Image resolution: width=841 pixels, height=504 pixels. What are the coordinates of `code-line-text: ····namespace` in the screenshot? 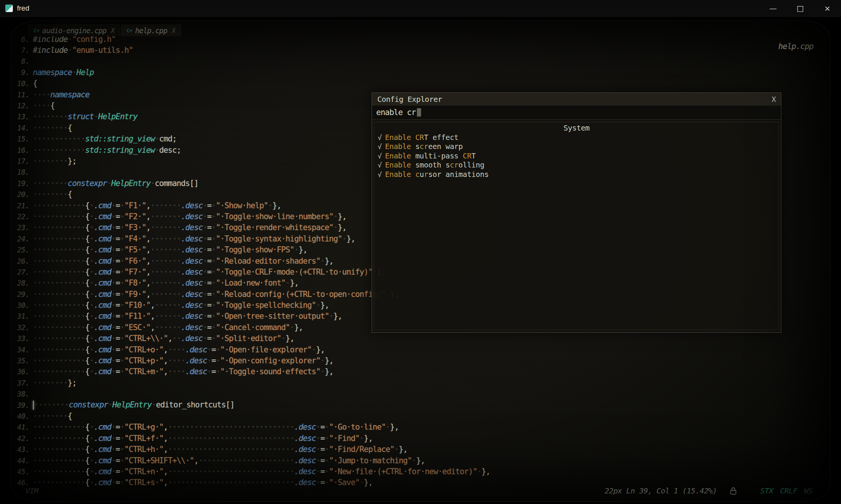 It's located at (61, 95).